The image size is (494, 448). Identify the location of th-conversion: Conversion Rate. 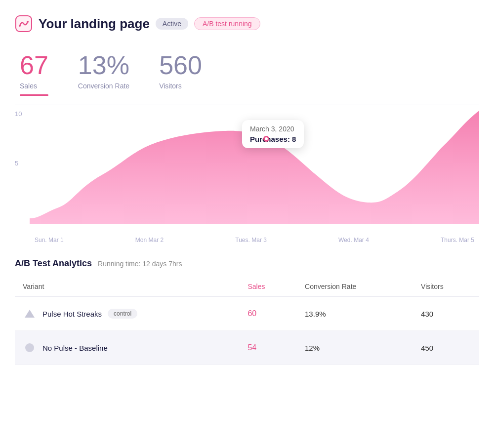
(355, 286).